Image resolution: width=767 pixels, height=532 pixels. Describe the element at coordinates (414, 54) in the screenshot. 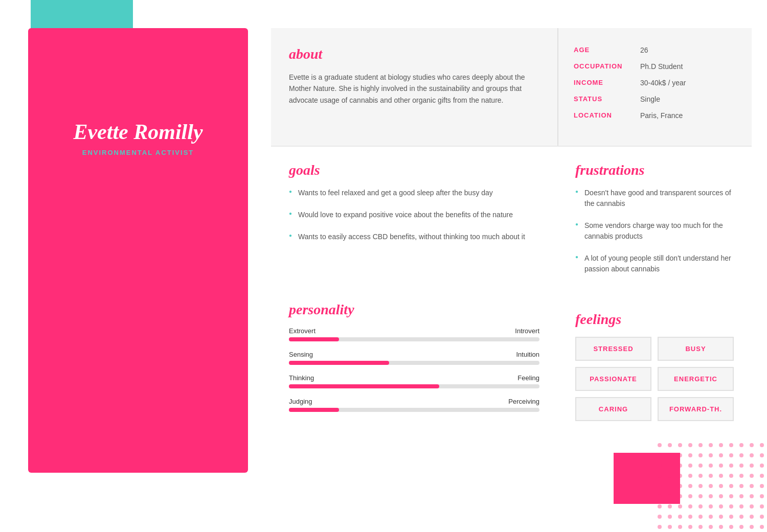

I see `about-title: about` at that location.